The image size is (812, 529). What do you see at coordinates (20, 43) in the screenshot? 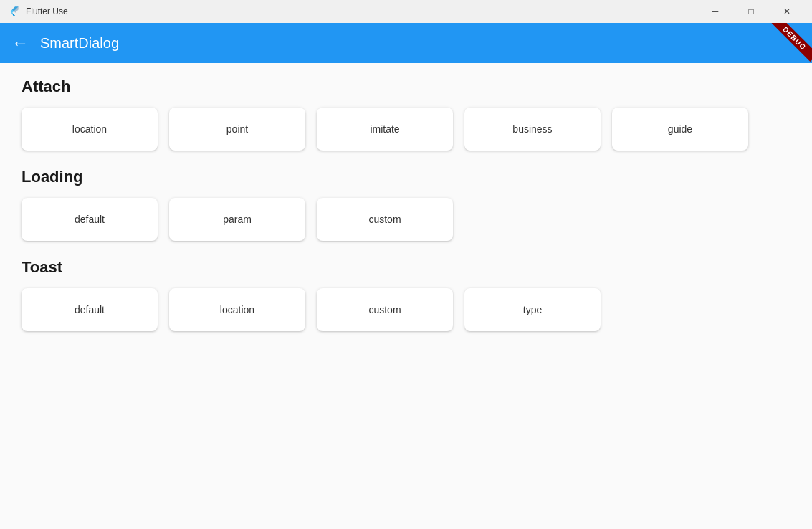
I see `back-button: ←` at bounding box center [20, 43].